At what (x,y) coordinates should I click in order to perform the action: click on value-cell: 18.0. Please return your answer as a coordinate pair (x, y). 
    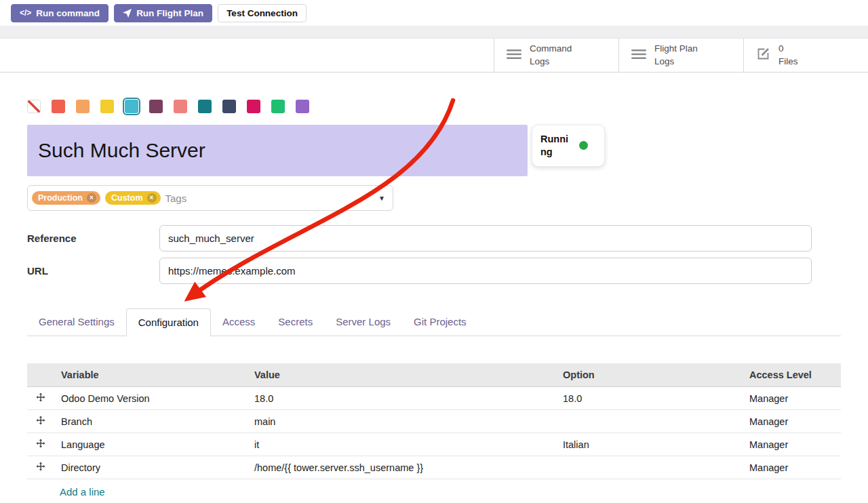
    Looking at the image, I should click on (401, 399).